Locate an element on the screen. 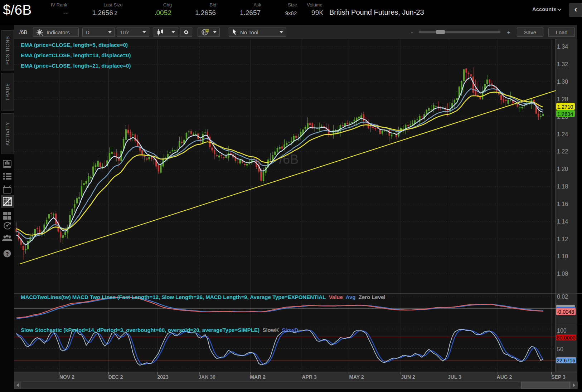 Image resolution: width=582 pixels, height=392 pixels. svg-text: 1.12 is located at coordinates (563, 239).